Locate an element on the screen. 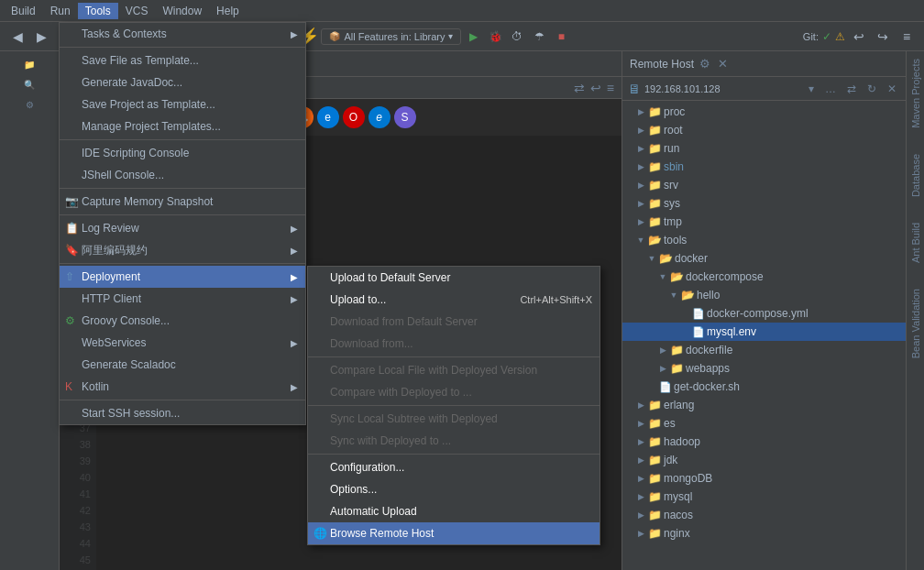 This screenshot has width=924, height=570. side-tab-maven: Maven Projects is located at coordinates (916, 93).